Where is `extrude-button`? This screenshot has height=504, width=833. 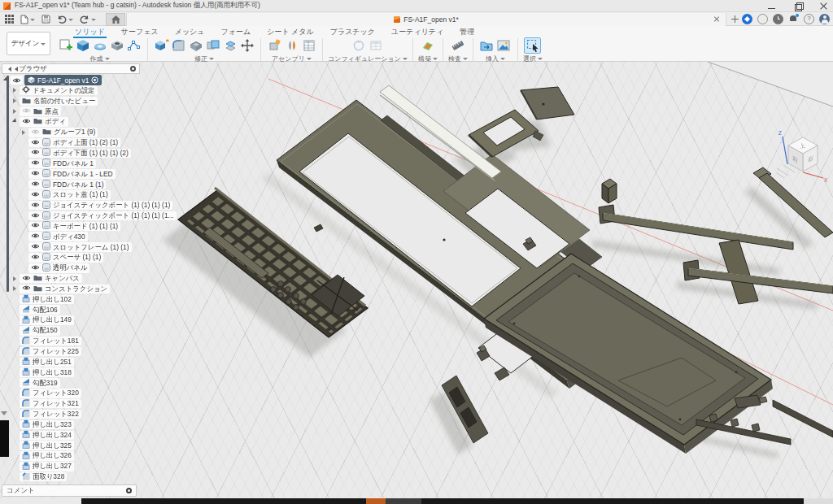
extrude-button is located at coordinates (83, 46).